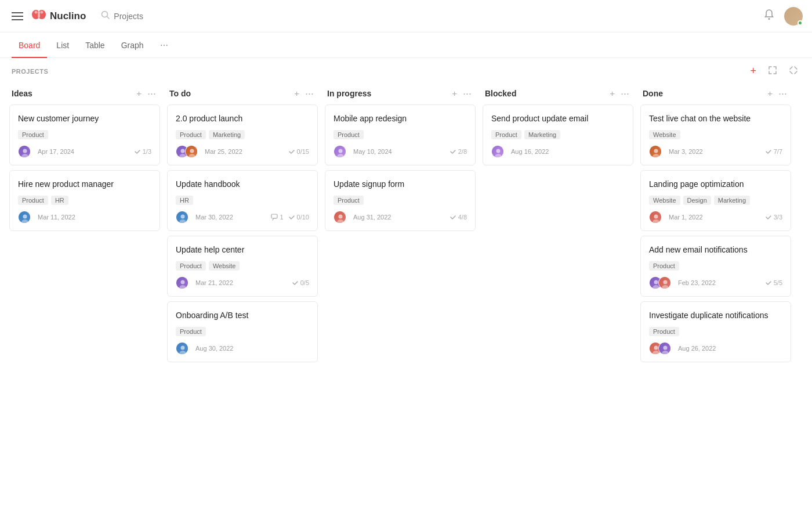 The image size is (812, 508). Describe the element at coordinates (142, 16) in the screenshot. I see `search-area` at that location.